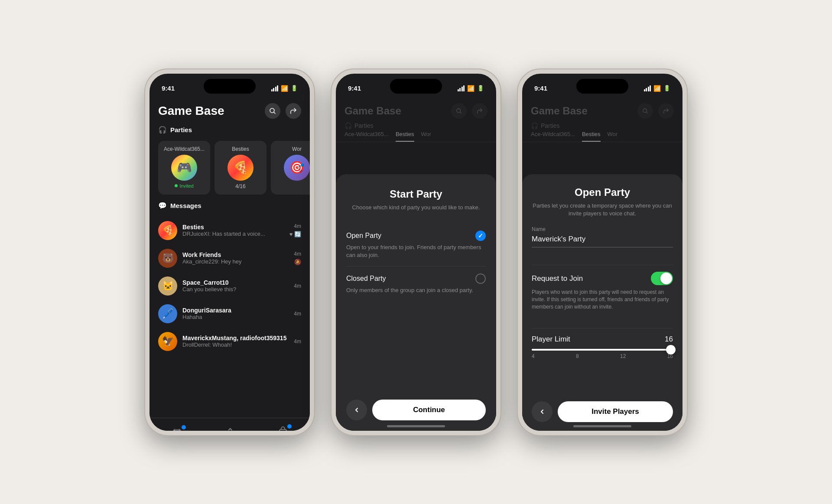 This screenshot has height=504, width=832. What do you see at coordinates (297, 226) in the screenshot?
I see `message-time-besties: 4m` at bounding box center [297, 226].